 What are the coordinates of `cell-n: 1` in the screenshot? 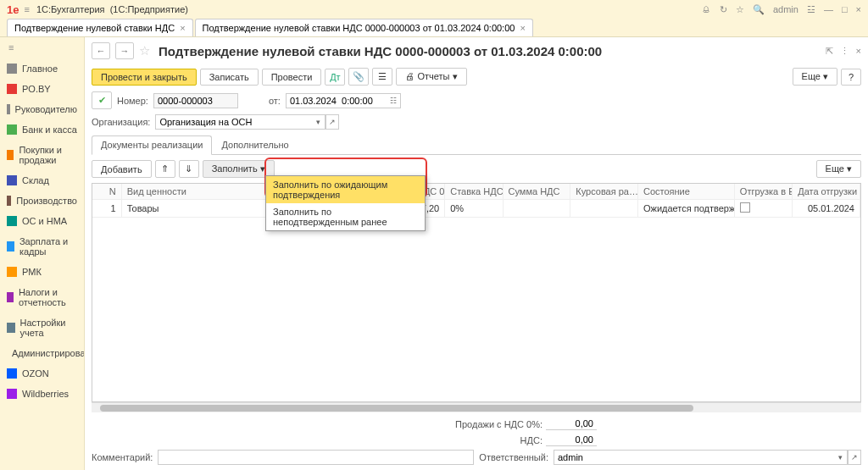 It's located at (107, 208).